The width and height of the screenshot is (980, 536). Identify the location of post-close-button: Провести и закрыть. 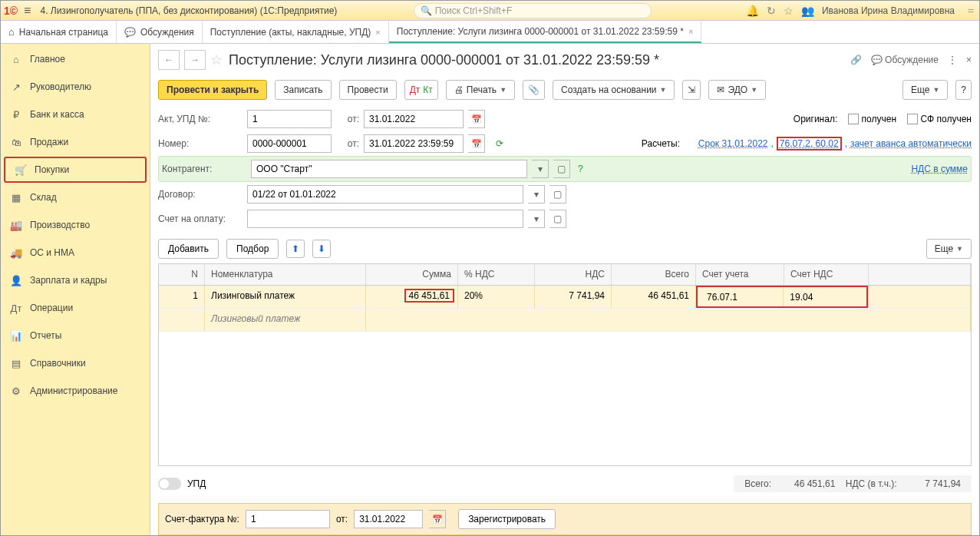
(213, 90).